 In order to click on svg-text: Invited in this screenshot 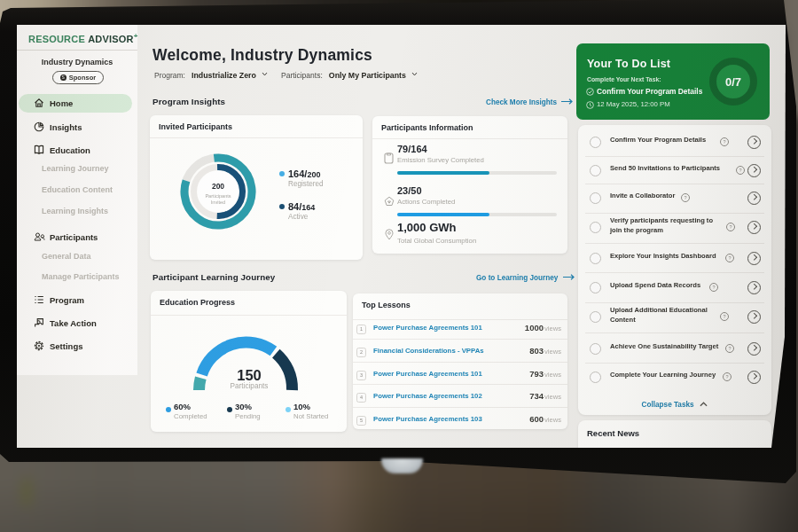, I will do `click(218, 202)`.